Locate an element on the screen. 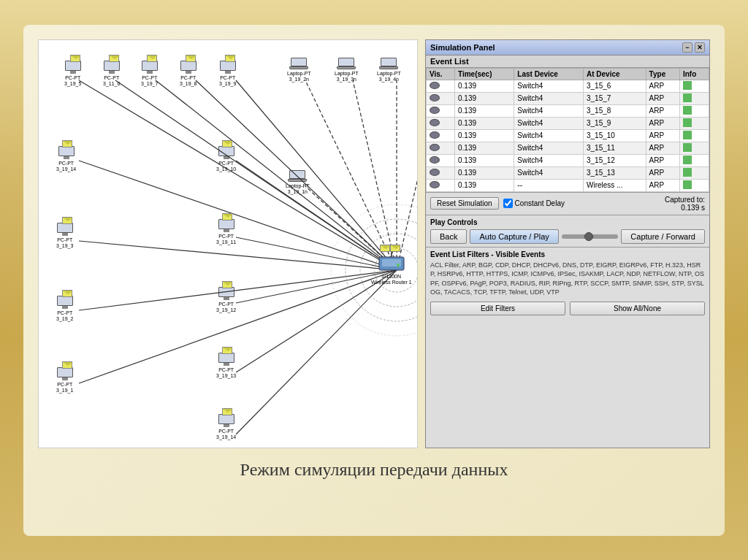 The width and height of the screenshot is (748, 560). event-list-header: Event List is located at coordinates (568, 61).